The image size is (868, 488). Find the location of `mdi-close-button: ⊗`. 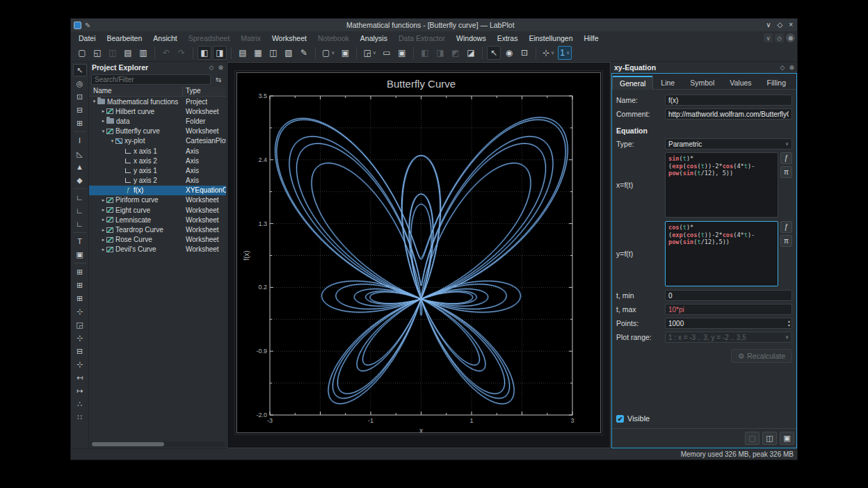

mdi-close-button: ⊗ is located at coordinates (790, 38).